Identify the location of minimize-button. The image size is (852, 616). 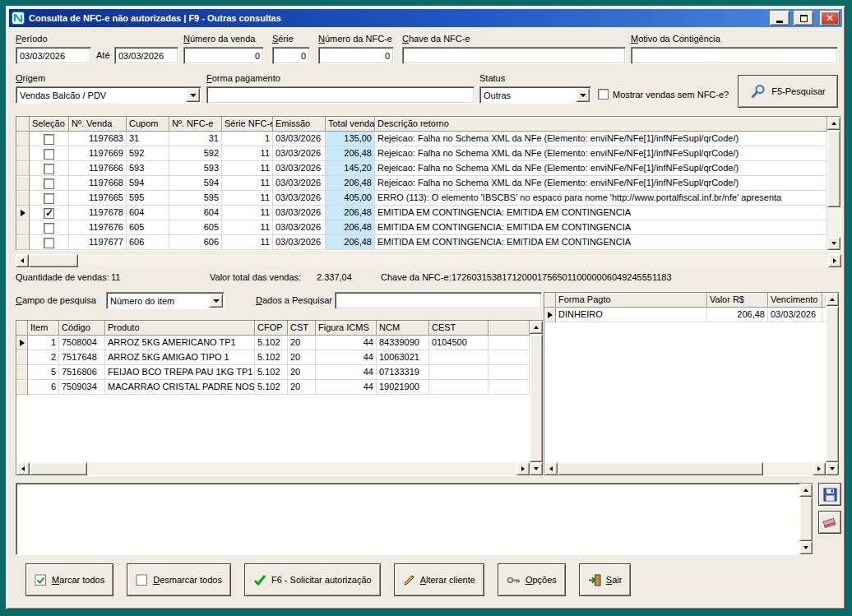
(780, 18).